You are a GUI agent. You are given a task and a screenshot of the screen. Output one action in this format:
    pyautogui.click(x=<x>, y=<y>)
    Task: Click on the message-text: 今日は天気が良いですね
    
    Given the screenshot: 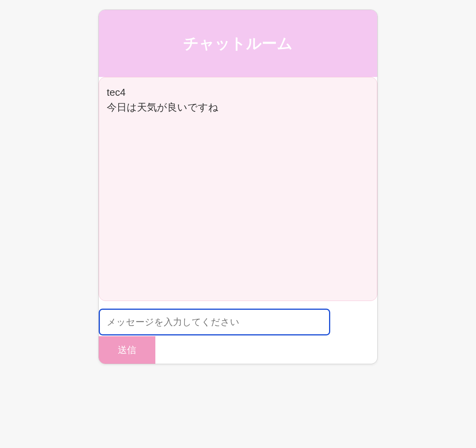 What is the action you would take?
    pyautogui.click(x=238, y=107)
    